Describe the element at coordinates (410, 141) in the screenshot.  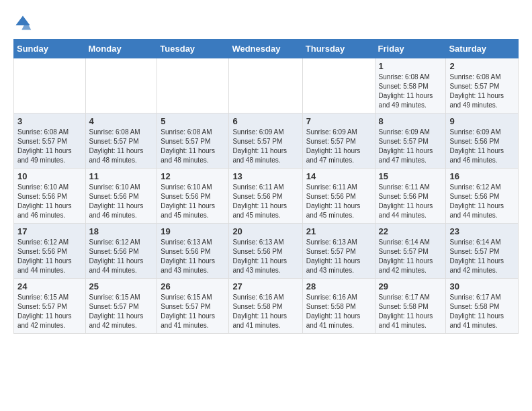
I see `day-cell: 8Sunrise: 6:09 AM Sunset: 5:57 PM Daylig…` at that location.